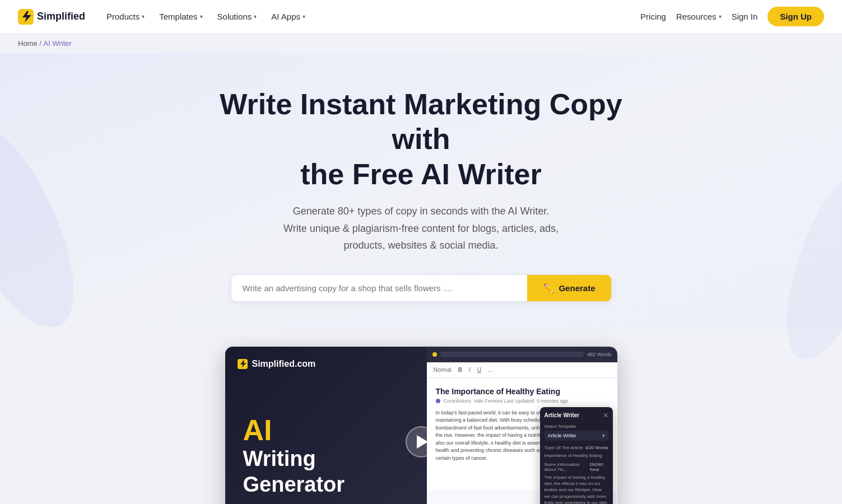 Image resolution: width=842 pixels, height=504 pixels. What do you see at coordinates (380, 288) in the screenshot?
I see `search-input` at bounding box center [380, 288].